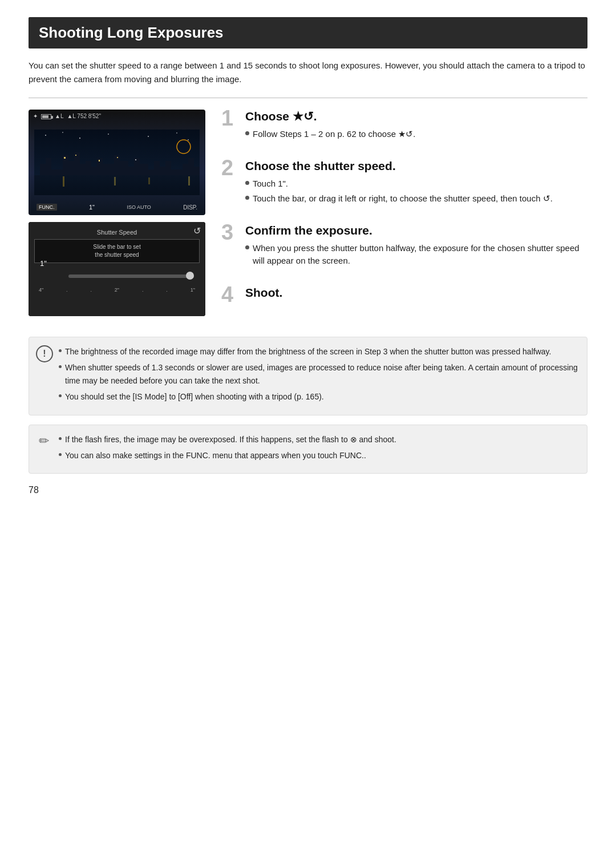 This screenshot has height=868, width=616. What do you see at coordinates (416, 127) in the screenshot?
I see `step-1-content: Choose ★↺. Follow Steps 1 – 2 on p. 62 t…` at bounding box center [416, 127].